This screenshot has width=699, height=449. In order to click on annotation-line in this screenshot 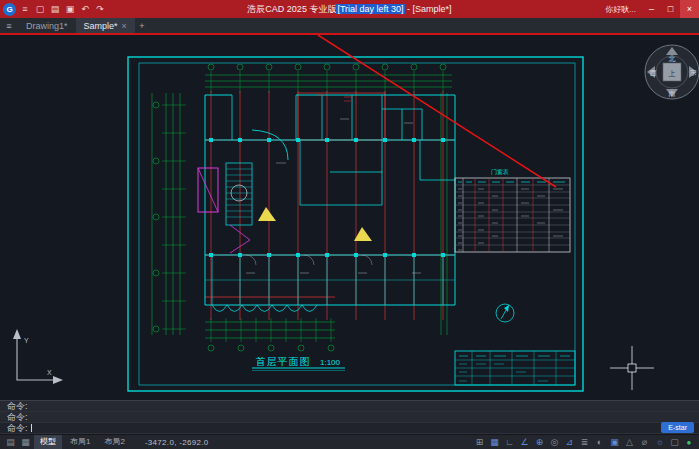, I will do `click(437, 111)`.